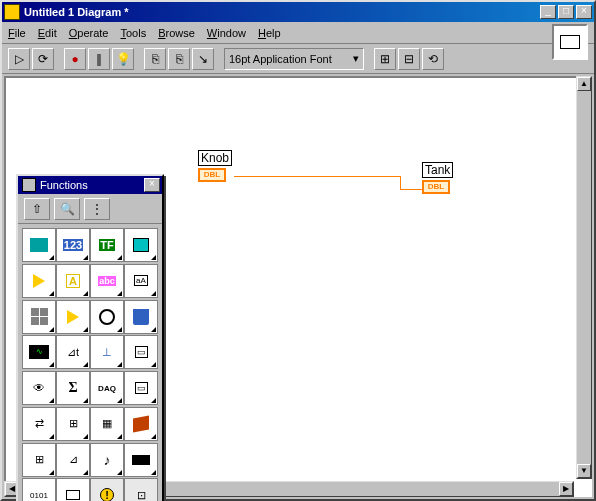  Describe the element at coordinates (226, 33) in the screenshot. I see `menu-window: Window` at that location.